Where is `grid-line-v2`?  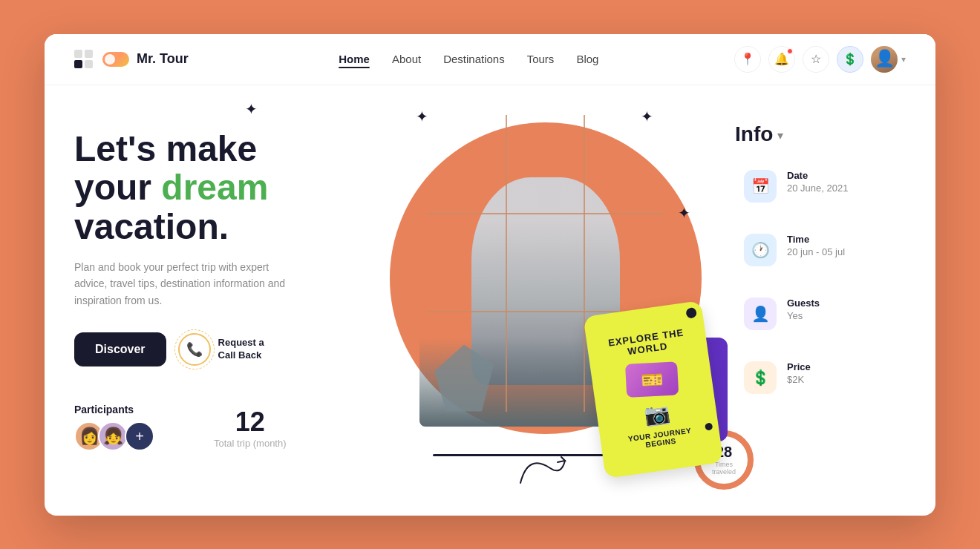
grid-line-v2 is located at coordinates (584, 263).